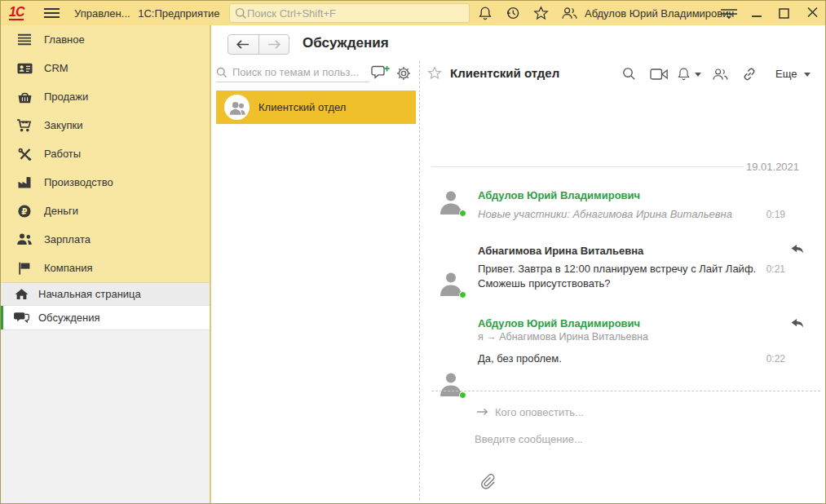  I want to click on sidebar-item-kompaniya: Компания, so click(105, 267).